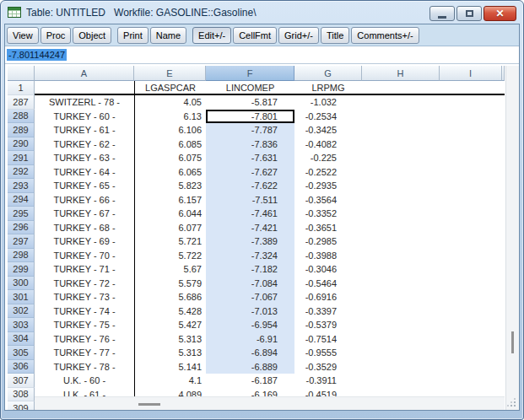  I want to click on cell-E-292: 6.065, so click(170, 172).